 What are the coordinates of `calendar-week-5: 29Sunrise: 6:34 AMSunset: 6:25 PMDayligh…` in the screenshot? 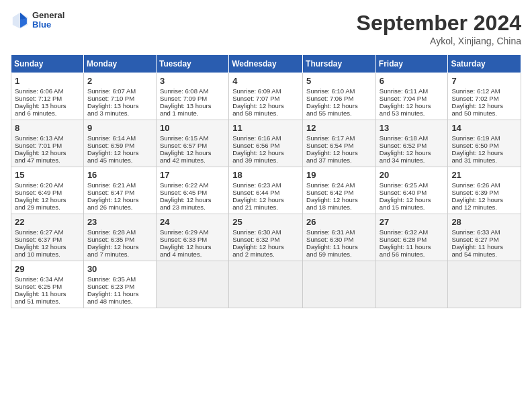 It's located at (266, 285).